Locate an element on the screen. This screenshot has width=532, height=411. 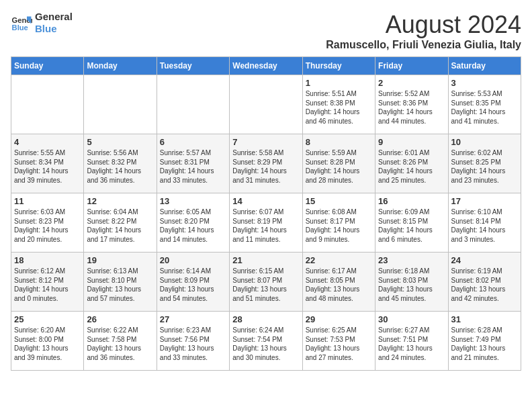
day-number: 10 is located at coordinates (485, 142).